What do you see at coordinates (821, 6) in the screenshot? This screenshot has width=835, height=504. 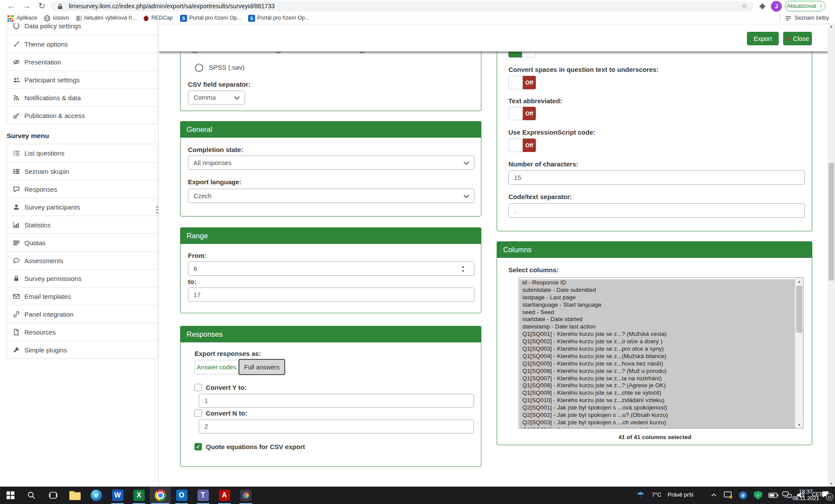 I see `browser-menu-icon: ⋮` at bounding box center [821, 6].